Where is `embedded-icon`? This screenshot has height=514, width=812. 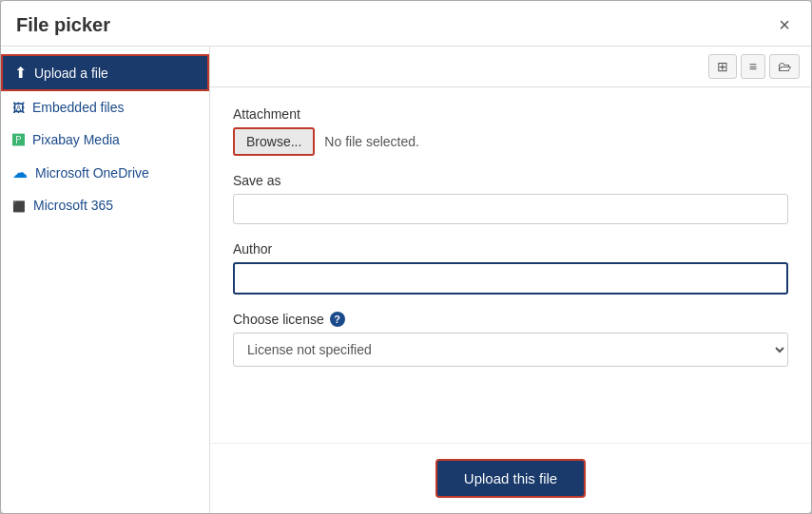
embedded-icon is located at coordinates (19, 107).